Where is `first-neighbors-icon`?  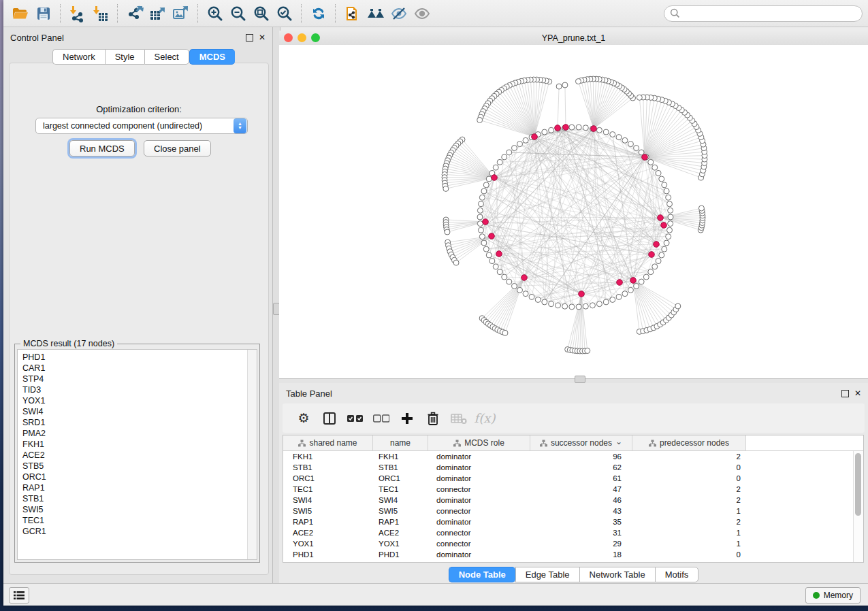
first-neighbors-icon is located at coordinates (376, 14).